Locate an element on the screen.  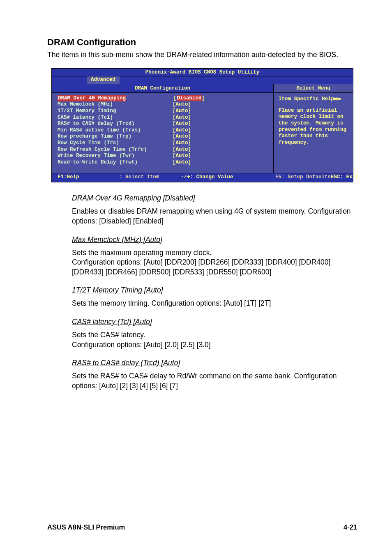
setting-label: Row precharge Time (Trp) is located at coordinates (115, 137).